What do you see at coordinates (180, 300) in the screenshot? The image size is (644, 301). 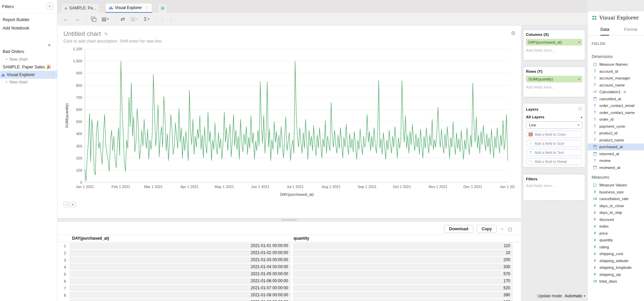 I see `cell-purchased-at: 2021-01-09 00:00:00` at bounding box center [180, 300].